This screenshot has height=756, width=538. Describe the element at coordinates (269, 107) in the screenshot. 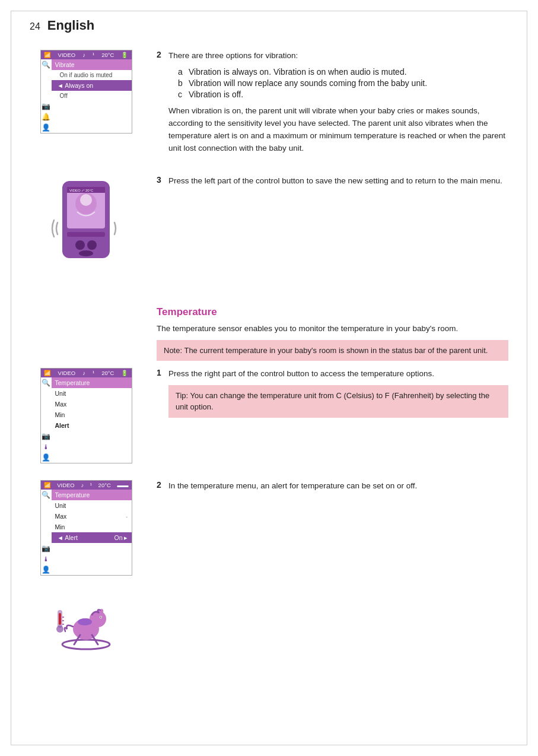

I see `vibration-section: 📶 VIDEO ♪ ¹ 20°C 🔋 🔍 Vibrate` at that location.